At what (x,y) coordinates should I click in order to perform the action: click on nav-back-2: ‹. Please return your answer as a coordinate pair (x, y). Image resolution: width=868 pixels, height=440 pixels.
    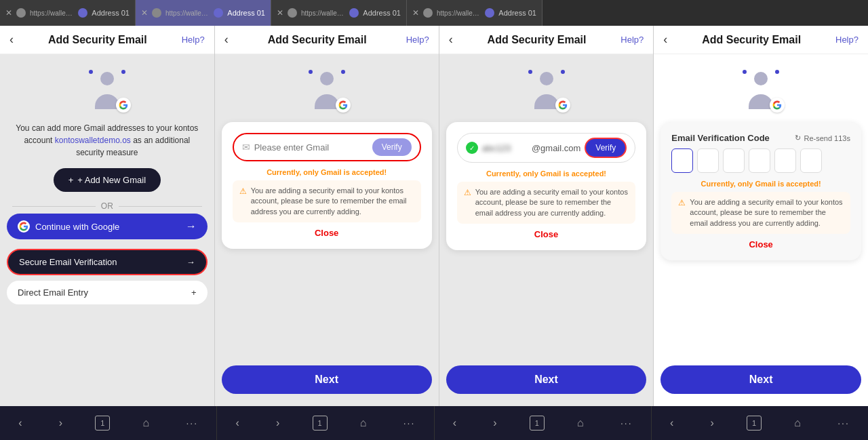
    Looking at the image, I should click on (237, 423).